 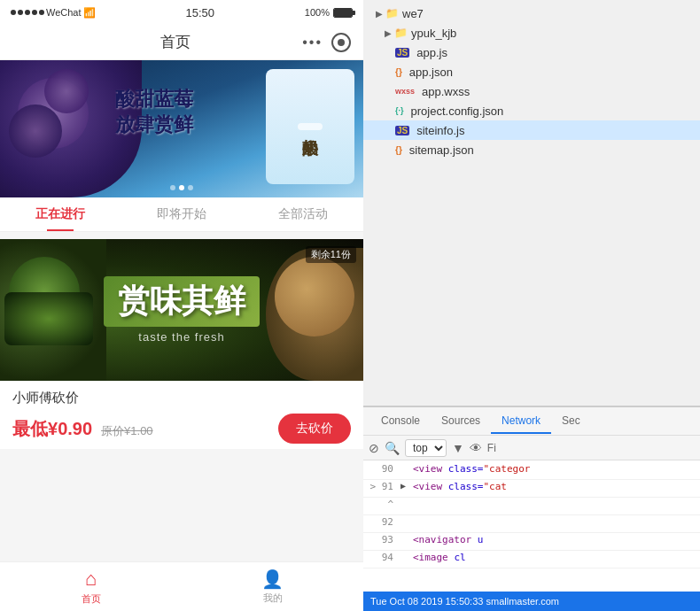 What do you see at coordinates (182, 336) in the screenshot?
I see `product-title-en: taste the fresh` at bounding box center [182, 336].